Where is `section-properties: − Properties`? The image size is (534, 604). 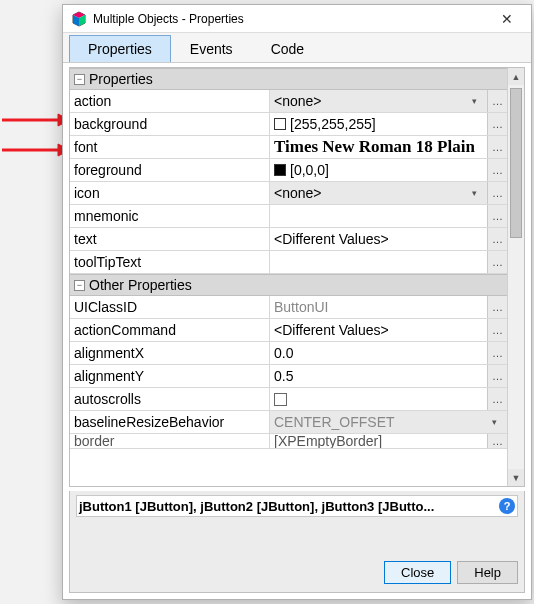 section-properties: − Properties is located at coordinates (288, 79).